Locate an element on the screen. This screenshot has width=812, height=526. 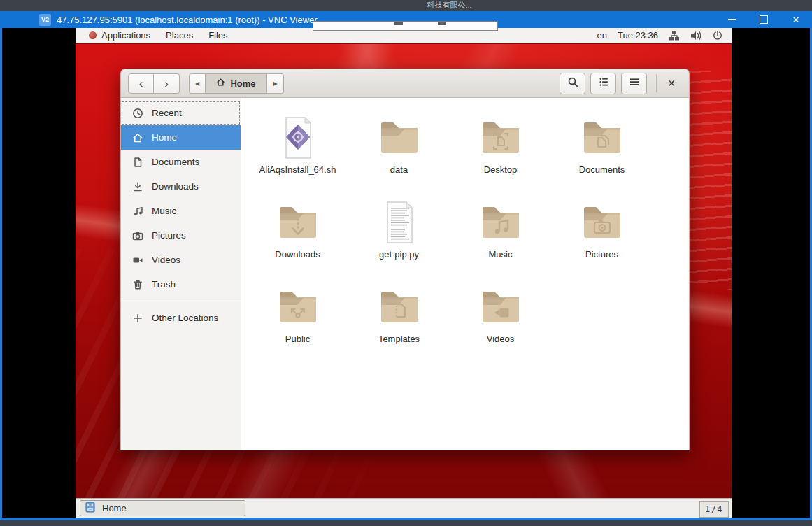
applications-menu-label: Applications is located at coordinates (126, 35).